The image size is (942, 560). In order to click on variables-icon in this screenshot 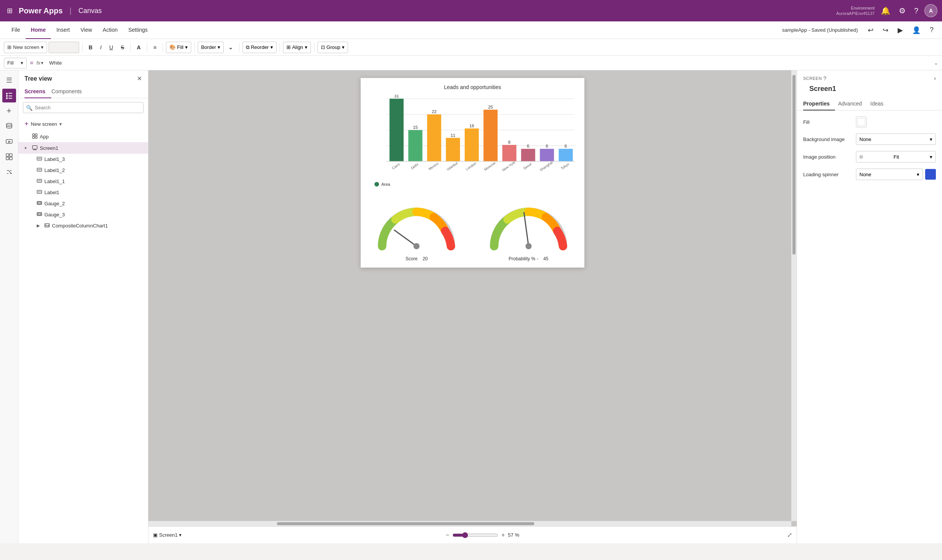, I will do `click(9, 172)`.